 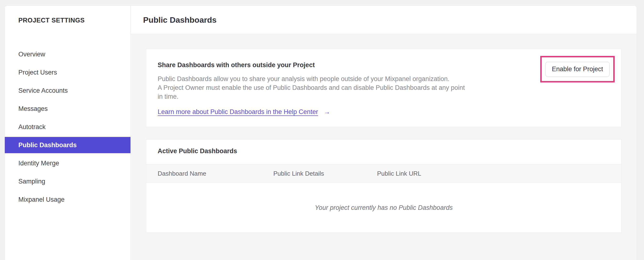 What do you see at coordinates (384, 97) in the screenshot?
I see `description-line-3: in time.` at bounding box center [384, 97].